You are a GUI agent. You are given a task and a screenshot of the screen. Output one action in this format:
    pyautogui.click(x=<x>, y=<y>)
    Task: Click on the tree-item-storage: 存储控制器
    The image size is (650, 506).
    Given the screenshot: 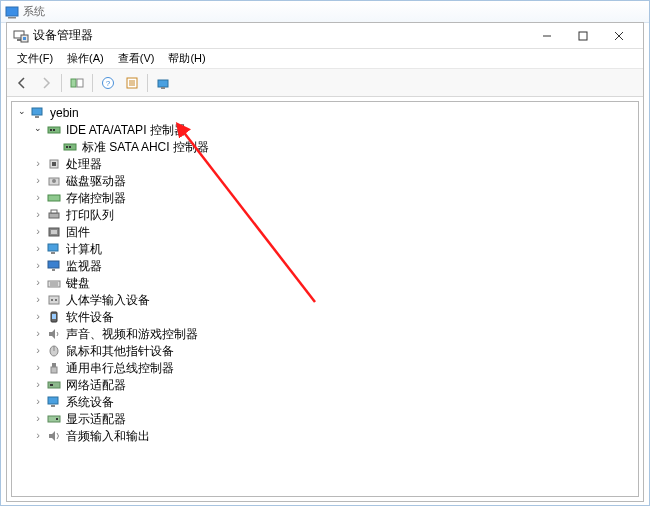 What is the action you would take?
    pyautogui.click(x=325, y=198)
    